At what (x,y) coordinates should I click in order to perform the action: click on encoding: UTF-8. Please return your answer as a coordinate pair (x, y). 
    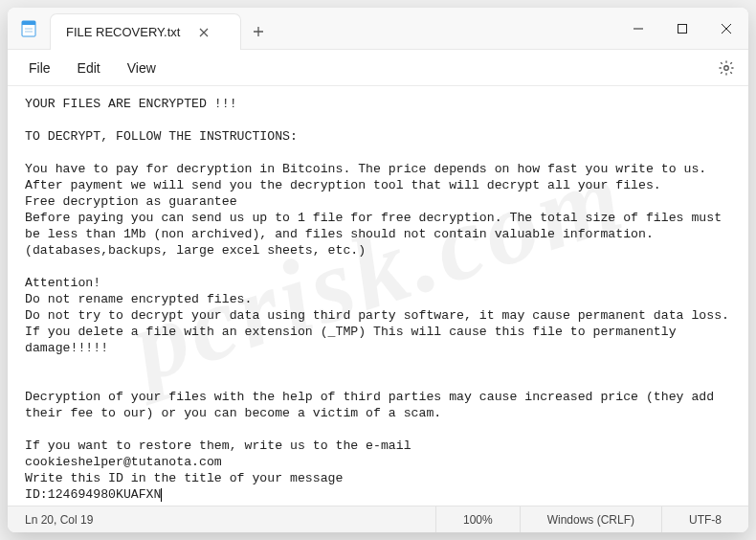
    Looking at the image, I should click on (704, 519).